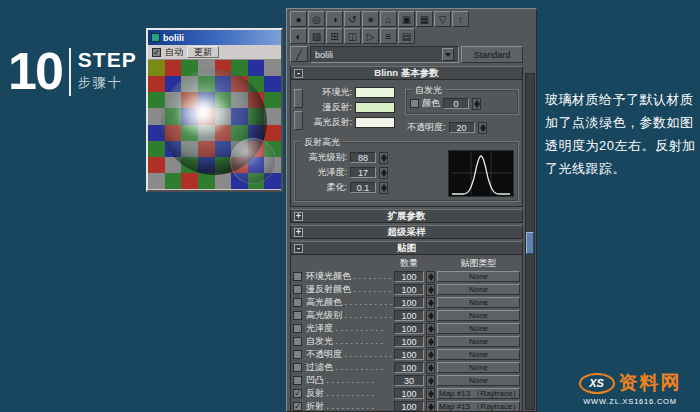 This screenshot has width=700, height=412. What do you see at coordinates (478, 406) in the screenshot?
I see `map-slot-button: Map #15 （Raytrace）` at bounding box center [478, 406].